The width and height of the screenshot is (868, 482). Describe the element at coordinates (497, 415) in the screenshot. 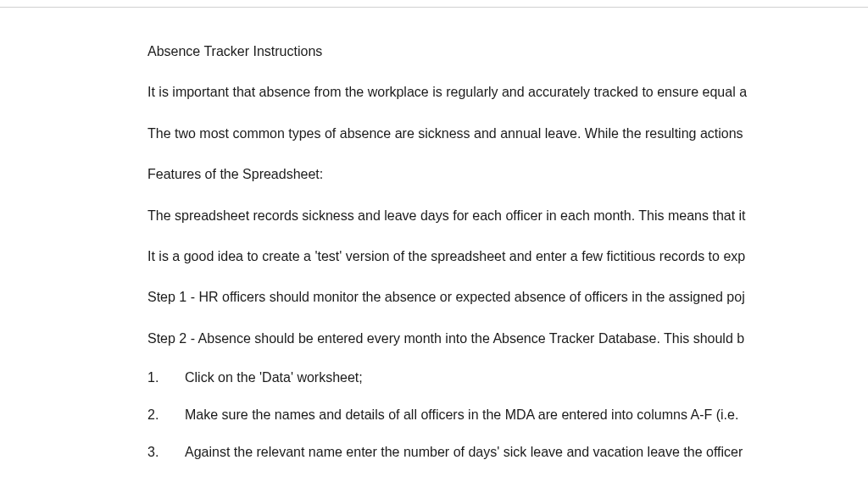

I see `list-item: 2. Make sure the names and details of al…` at that location.